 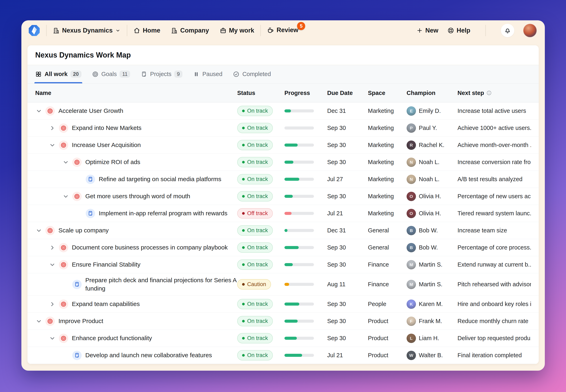 I want to click on champion-cell: LLiam H., so click(x=432, y=338).